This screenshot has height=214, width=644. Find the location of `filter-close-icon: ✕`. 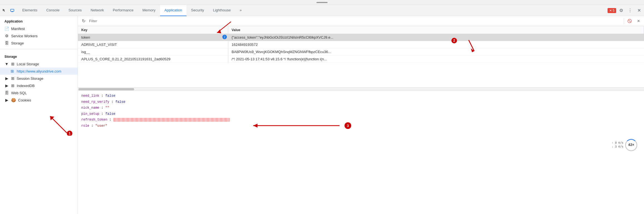

filter-close-icon: ✕ is located at coordinates (638, 21).